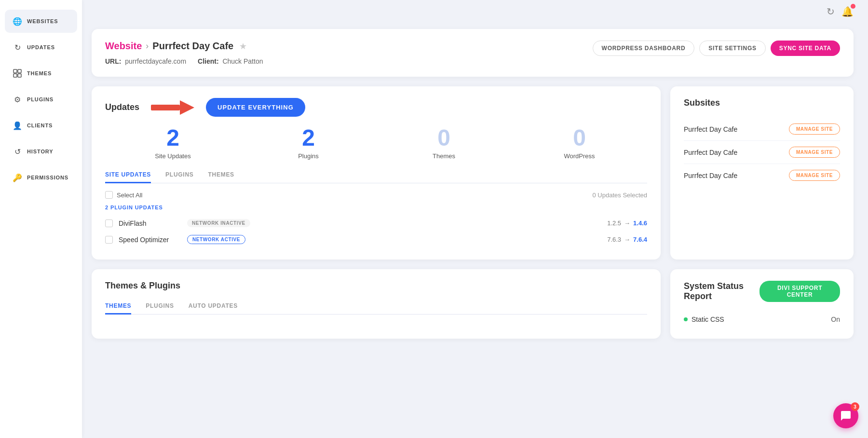 The image size is (868, 438). What do you see at coordinates (704, 319) in the screenshot?
I see `static-css-name: Static CSS` at bounding box center [704, 319].